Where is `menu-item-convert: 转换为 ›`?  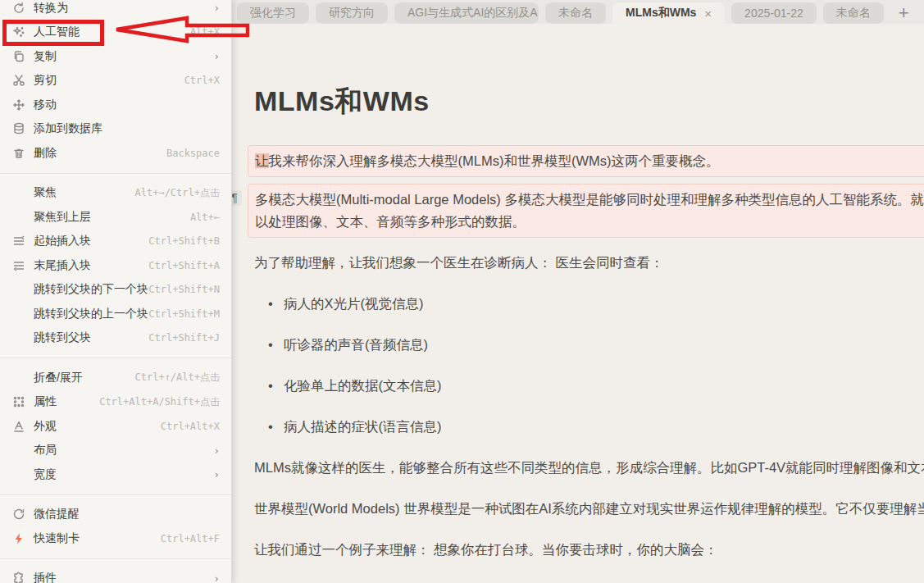 menu-item-convert: 转换为 › is located at coordinates (116, 10).